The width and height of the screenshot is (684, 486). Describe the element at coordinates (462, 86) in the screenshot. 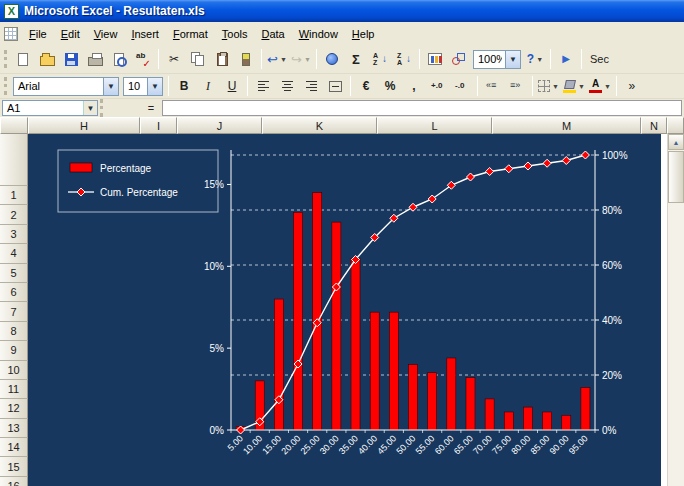

I see `decrease-decimal-button` at that location.